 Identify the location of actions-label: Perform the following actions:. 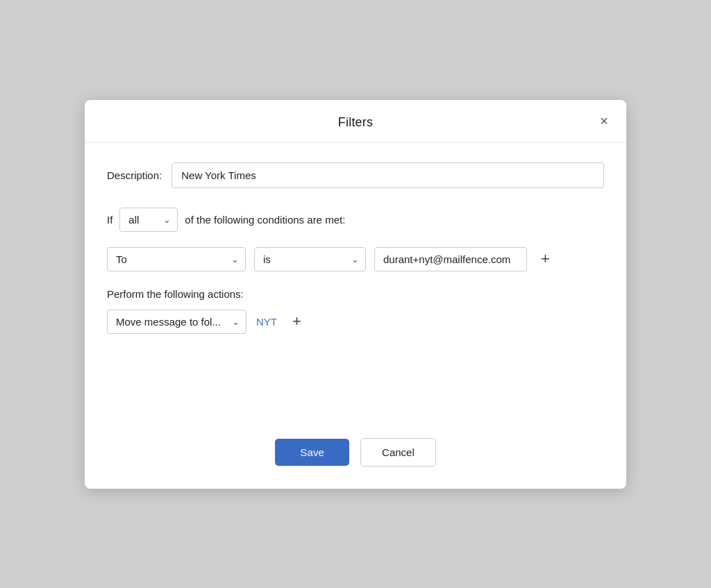
(356, 294).